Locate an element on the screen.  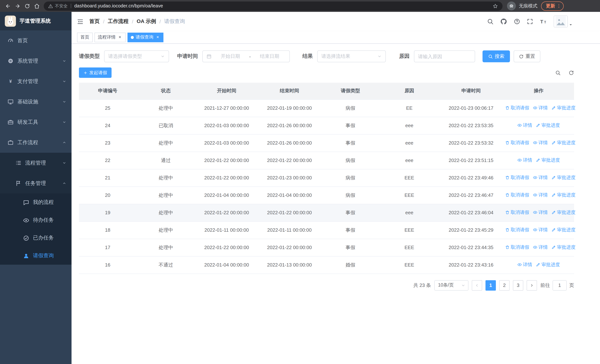
bookmark-star-icon is located at coordinates (495, 6).